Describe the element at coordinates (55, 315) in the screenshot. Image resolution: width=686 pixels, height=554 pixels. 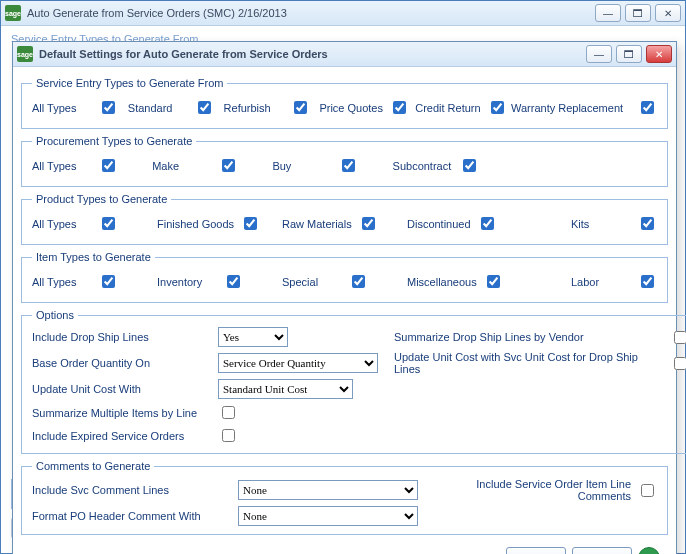
I see `group-legend: Options` at that location.